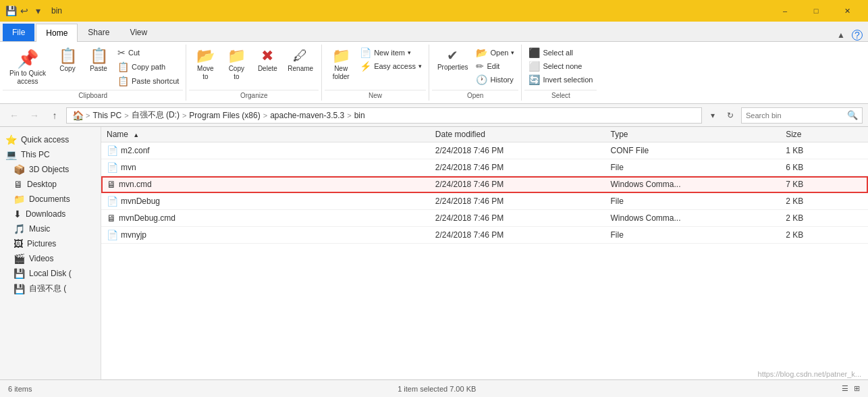  Describe the element at coordinates (50, 199) in the screenshot. I see `sidebar-item-documents-label: Documents` at that location.